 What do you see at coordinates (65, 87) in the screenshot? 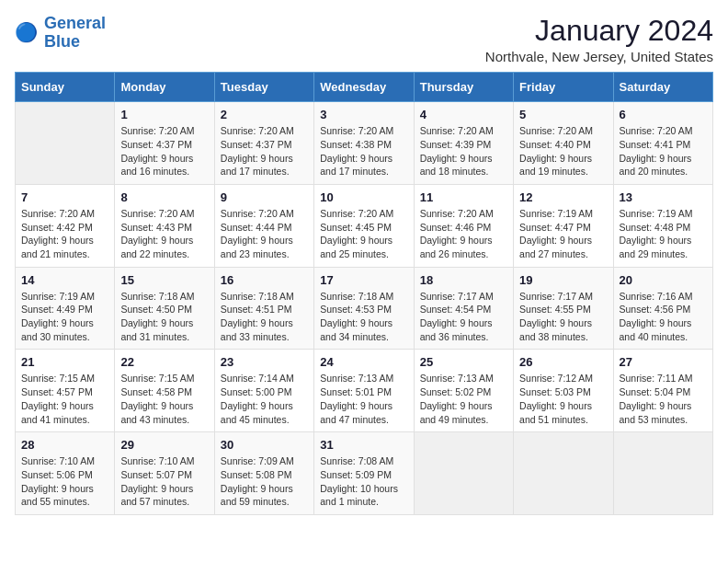
I see `weekday-header-sunday: Sunday` at bounding box center [65, 87].